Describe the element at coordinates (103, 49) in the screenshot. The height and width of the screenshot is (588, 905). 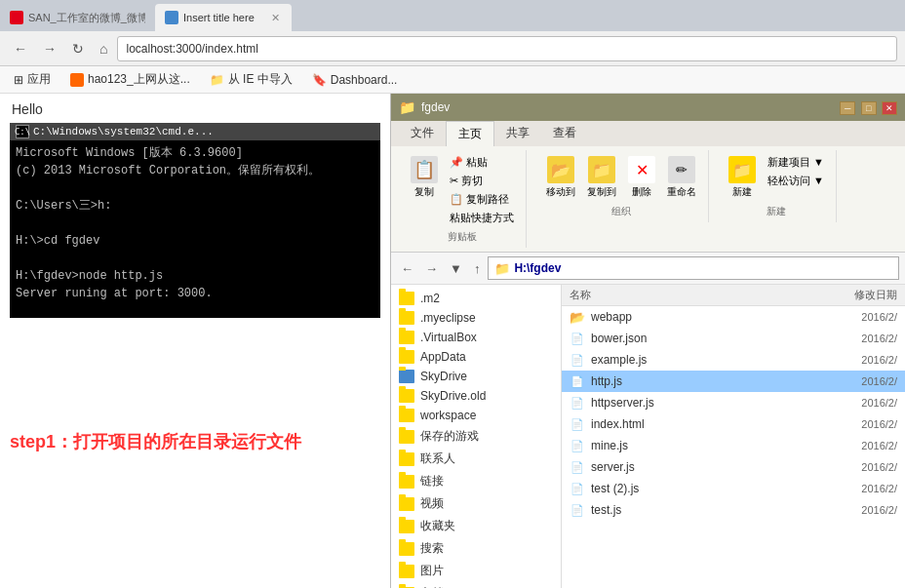
I see `home-button: ⌂` at that location.